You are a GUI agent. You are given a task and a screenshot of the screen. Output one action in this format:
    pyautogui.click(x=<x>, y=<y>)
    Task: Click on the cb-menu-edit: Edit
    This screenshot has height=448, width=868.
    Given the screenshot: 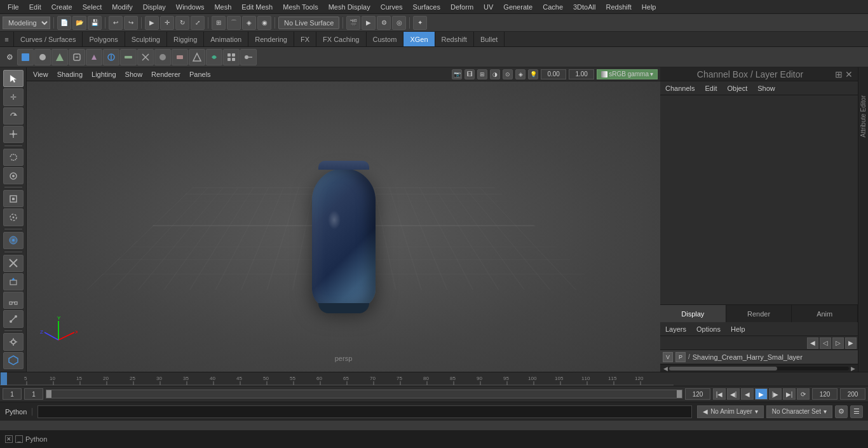 What is the action you would take?
    pyautogui.click(x=710, y=88)
    